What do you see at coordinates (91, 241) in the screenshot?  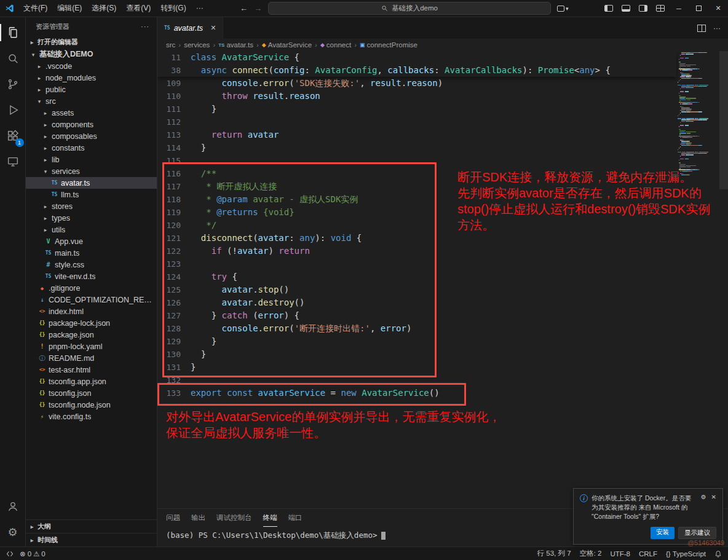 I see `tree-item-App.vue: VApp.vue` at bounding box center [91, 241].